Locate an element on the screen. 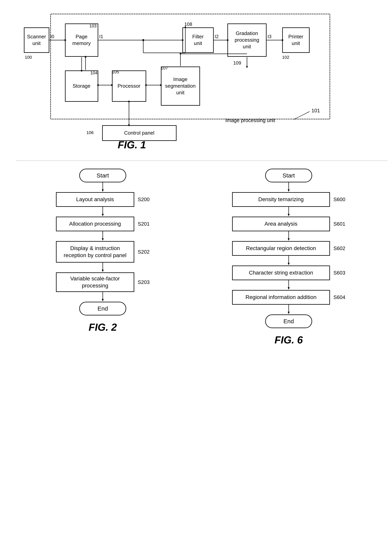 Image resolution: width=392 pixels, height=534 pixels. fig1-label: FIG. 1 is located at coordinates (132, 145).